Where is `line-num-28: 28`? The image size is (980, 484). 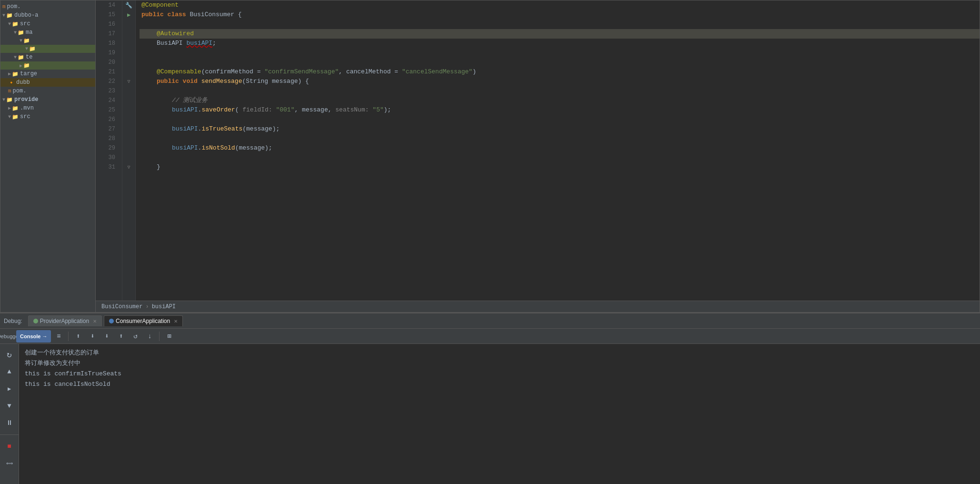 line-num-28: 28 is located at coordinates (107, 139).